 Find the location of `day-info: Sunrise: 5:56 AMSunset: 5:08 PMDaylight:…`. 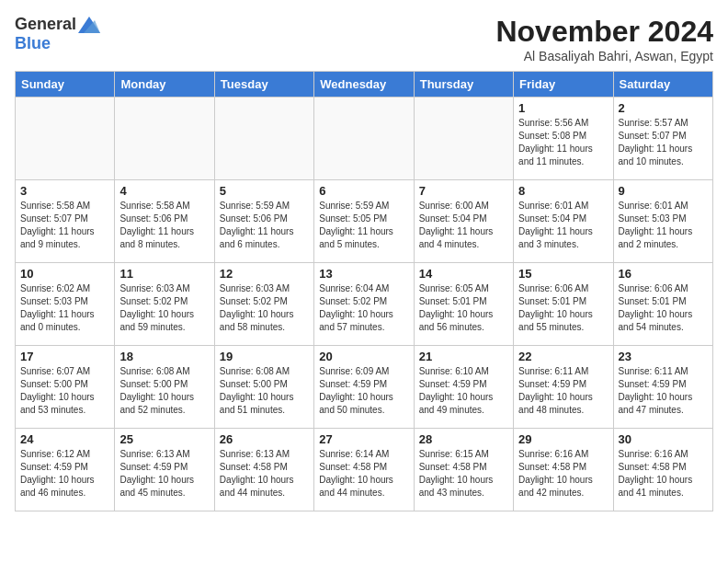

day-info: Sunrise: 5:56 AMSunset: 5:08 PMDaylight:… is located at coordinates (563, 143).